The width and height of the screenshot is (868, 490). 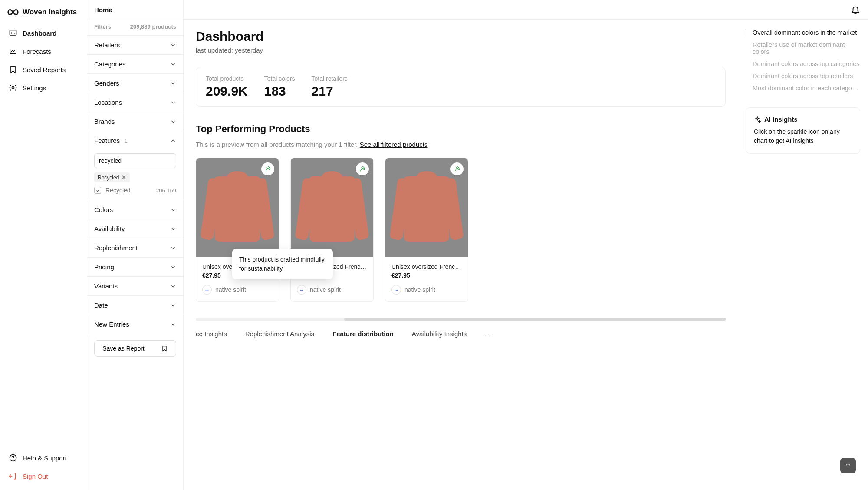 I want to click on save-as-report-button: Save as Report, so click(x=135, y=348).